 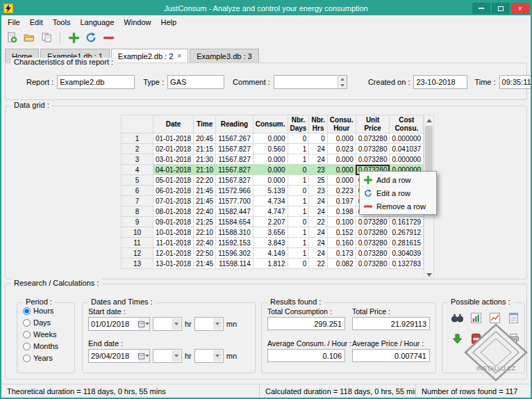 I want to click on export-down-icon, so click(x=457, y=339).